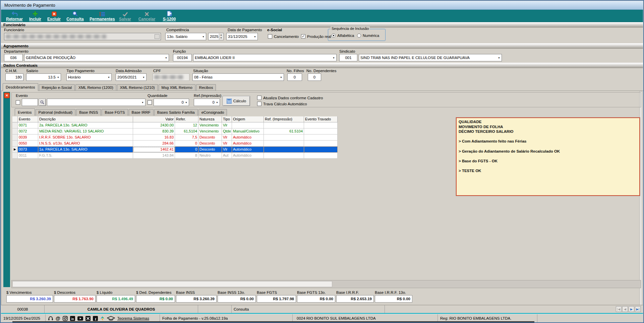 Image resolution: width=644 pixels, height=323 pixels. Describe the element at coordinates (28, 125) in the screenshot. I see `cell-evento: 0071` at that location.